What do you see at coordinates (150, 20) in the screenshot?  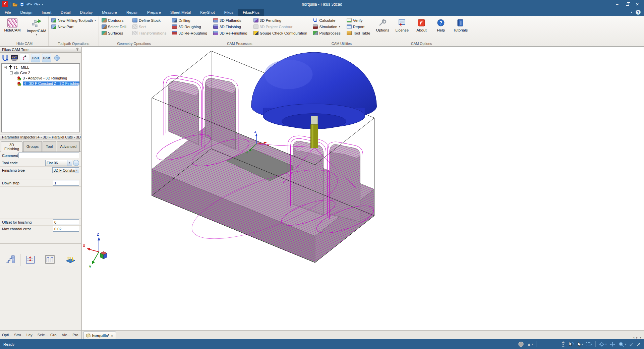 I see `define-stock-button: Define Stock` at bounding box center [150, 20].